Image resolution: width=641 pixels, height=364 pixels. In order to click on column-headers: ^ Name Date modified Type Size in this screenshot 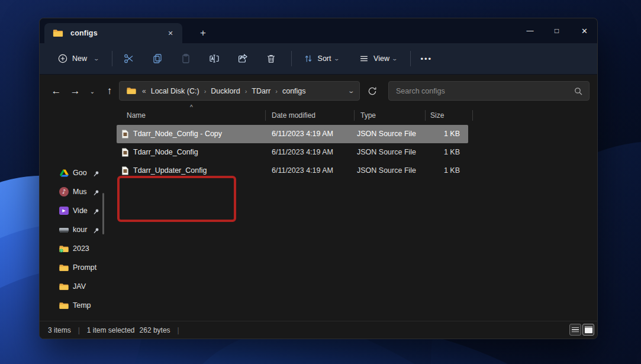, I will do `click(351, 115)`.